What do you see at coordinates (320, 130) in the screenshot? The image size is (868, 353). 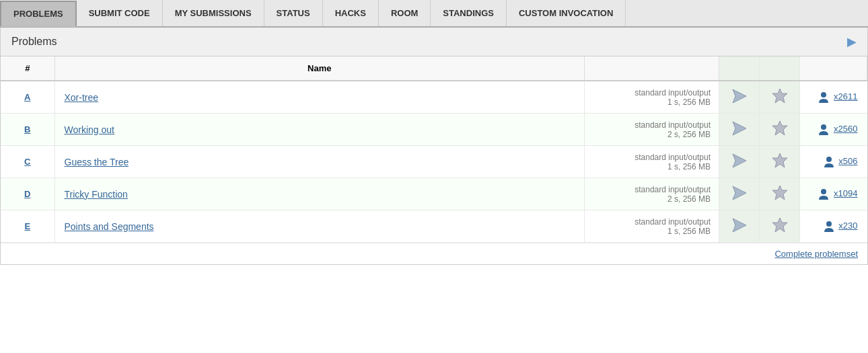 I see `problem-name-cell: Working out` at bounding box center [320, 130].